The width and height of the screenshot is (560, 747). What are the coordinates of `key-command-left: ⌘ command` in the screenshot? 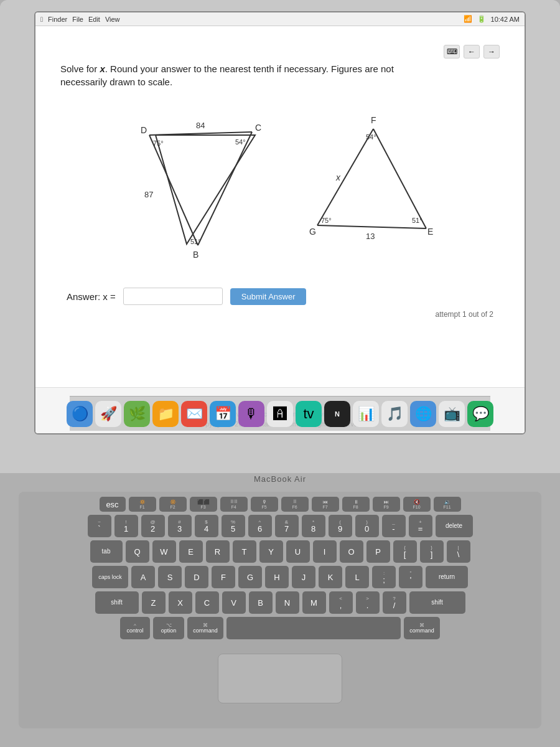 It's located at (205, 628).